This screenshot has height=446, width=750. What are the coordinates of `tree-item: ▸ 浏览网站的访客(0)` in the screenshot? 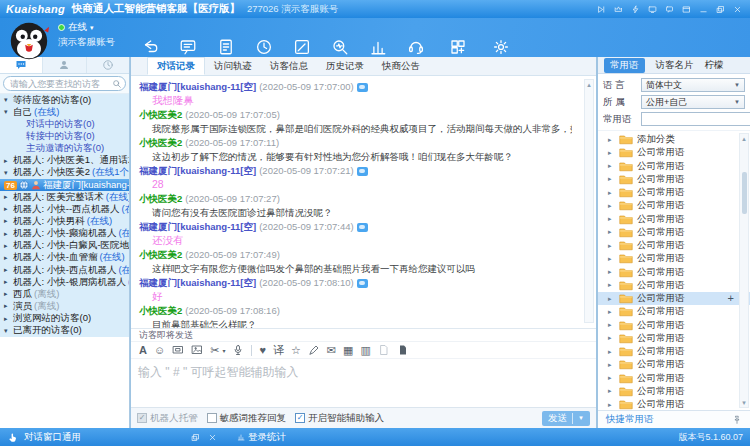 It's located at (64, 319).